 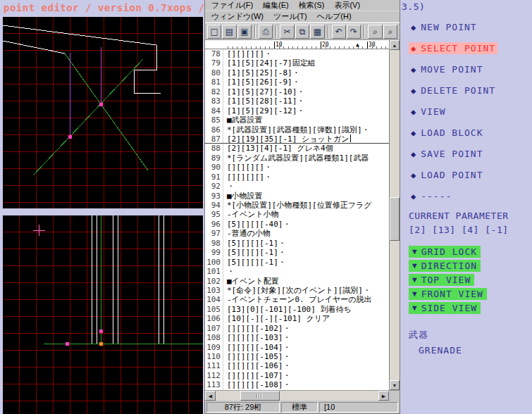 I want to click on panel-menu-item: ◆ DELETE POINT, so click(x=453, y=90).